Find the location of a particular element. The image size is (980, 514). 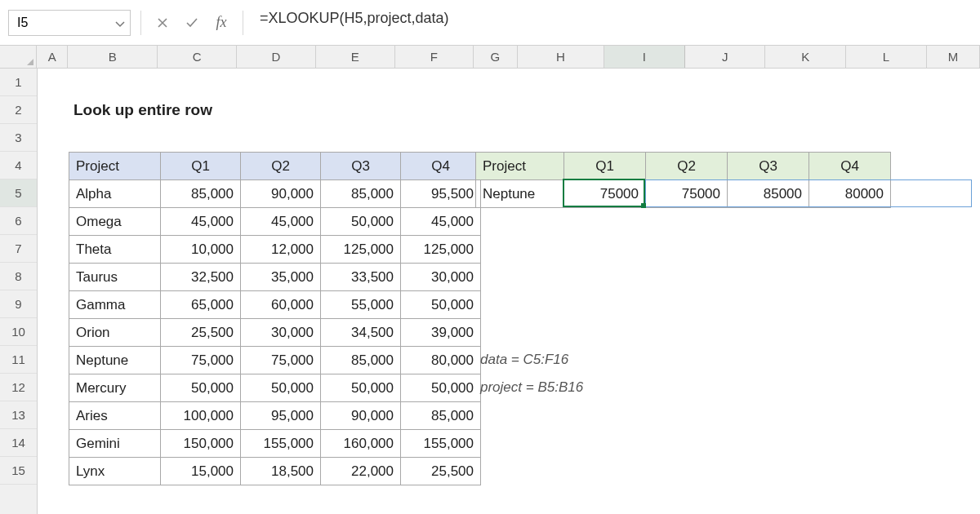

value-cell: 18,500 is located at coordinates (281, 472).